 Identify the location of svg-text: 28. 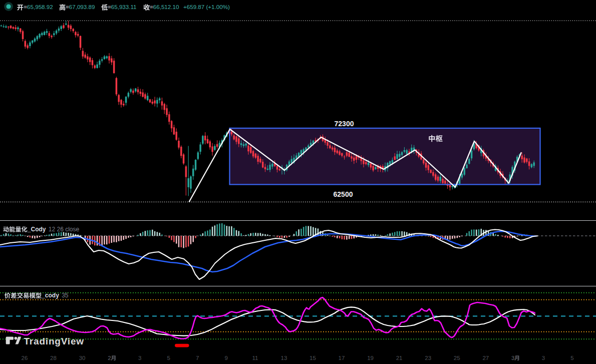
(53, 358).